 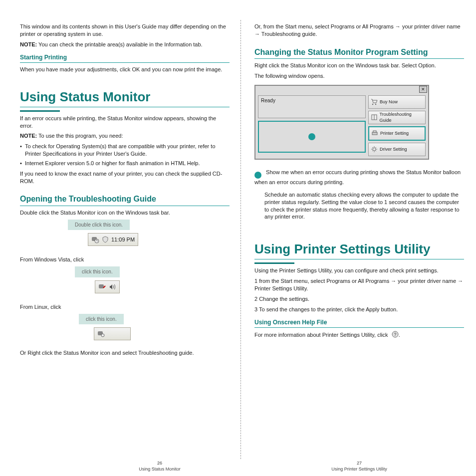 I want to click on troubleshooting-guide-button: Troubleshooting Guide, so click(x=397, y=118).